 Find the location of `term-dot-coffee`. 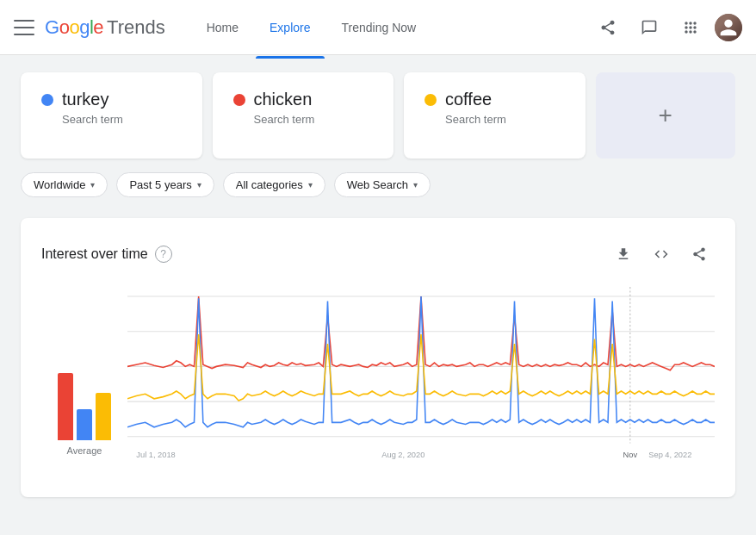

term-dot-coffee is located at coordinates (431, 100).